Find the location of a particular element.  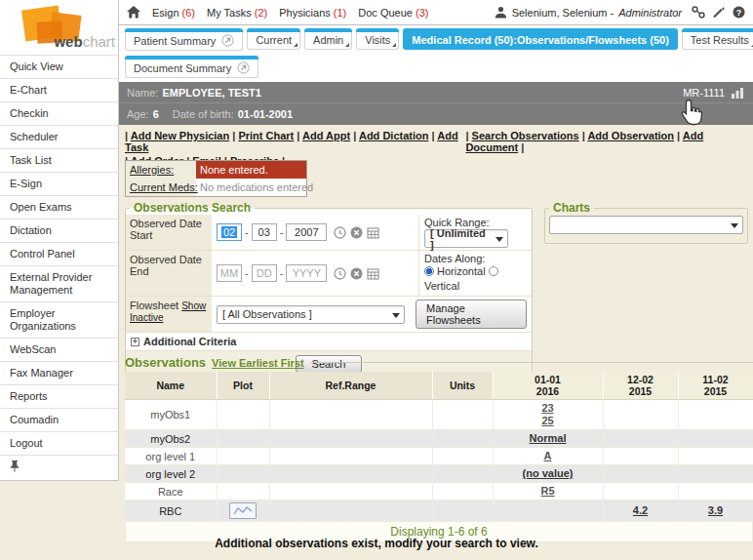

obs-value-cell: 2325 is located at coordinates (548, 416).